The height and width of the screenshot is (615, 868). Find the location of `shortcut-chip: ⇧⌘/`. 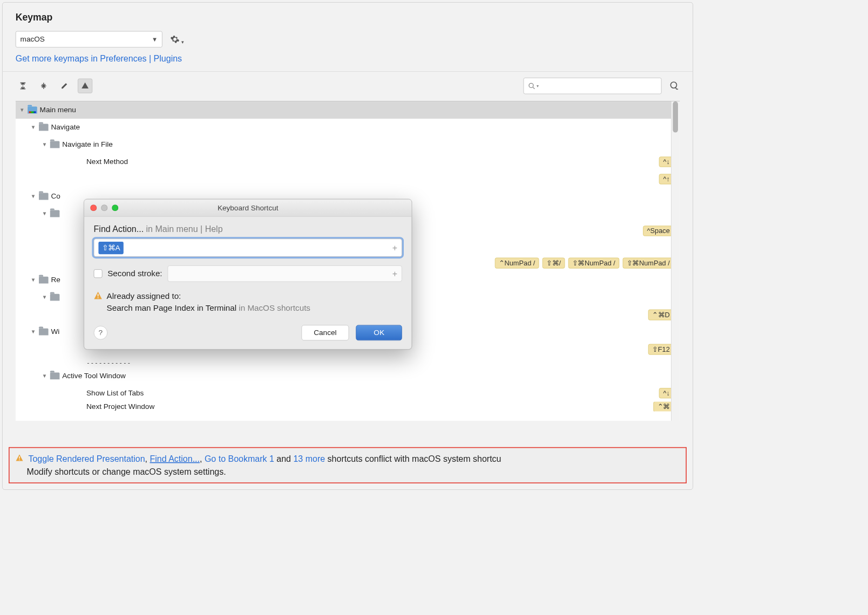

shortcut-chip: ⇧⌘/ is located at coordinates (554, 263).